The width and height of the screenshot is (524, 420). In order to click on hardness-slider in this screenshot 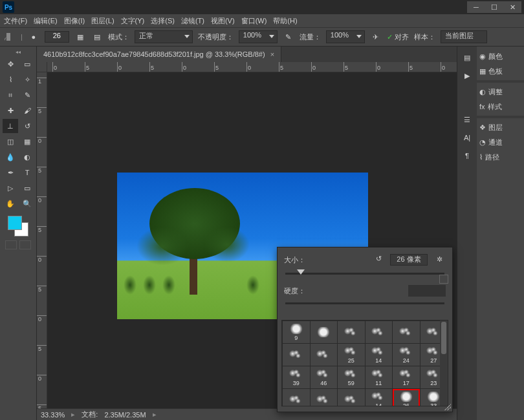, I will do `click(365, 304)`.